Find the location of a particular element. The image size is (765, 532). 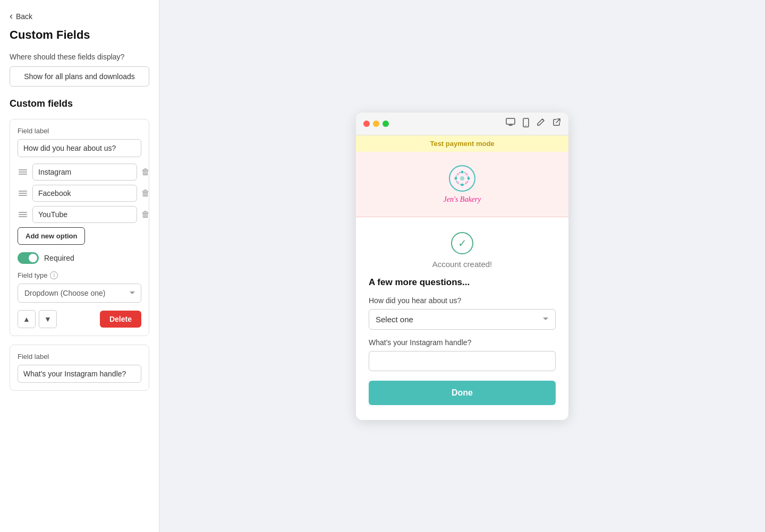

option-input-youtube is located at coordinates (85, 214).